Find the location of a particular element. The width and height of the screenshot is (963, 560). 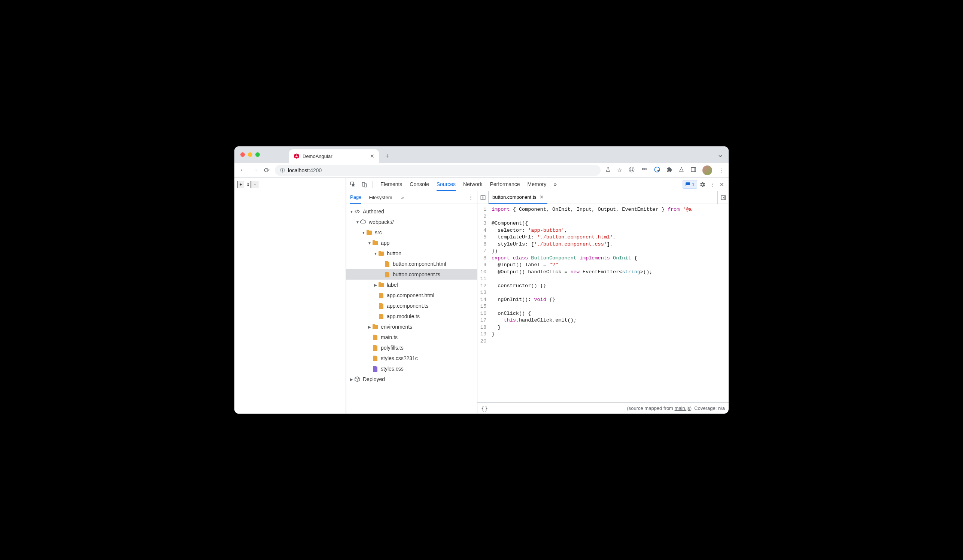

devtools-menu-icon: ⋮ is located at coordinates (712, 185).